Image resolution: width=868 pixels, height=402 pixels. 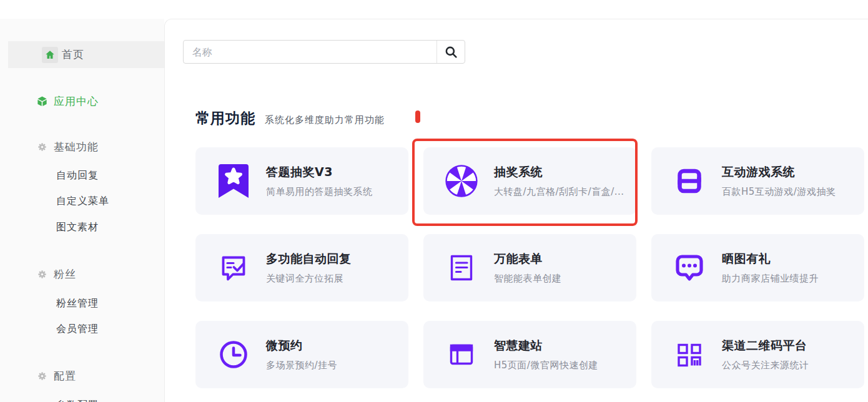 I want to click on sidebar-item-config: 配置, so click(x=82, y=376).